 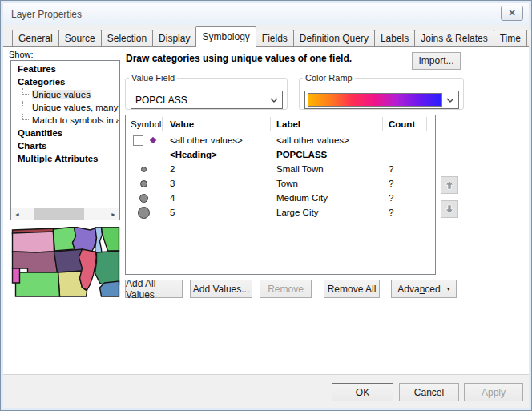 I want to click on tree-item-label: Charts, so click(x=32, y=146).